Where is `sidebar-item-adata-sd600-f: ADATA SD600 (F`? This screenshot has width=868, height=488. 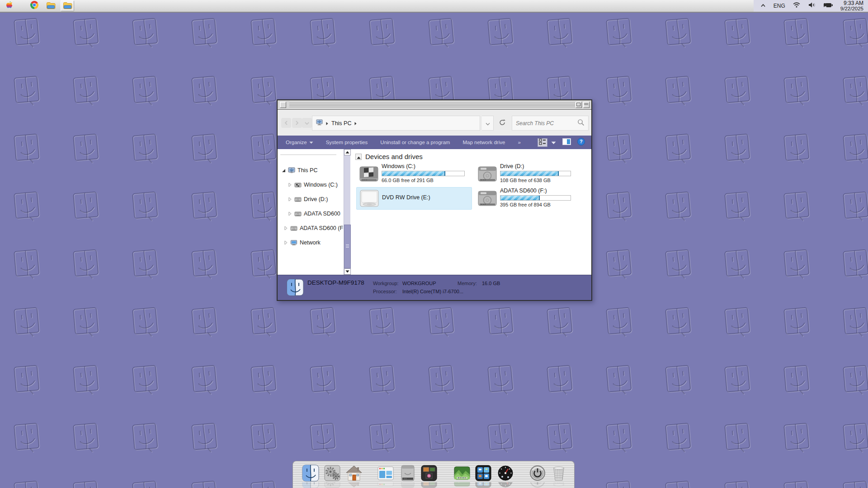
sidebar-item-adata-sd600-f: ADATA SD600 (F is located at coordinates (313, 228).